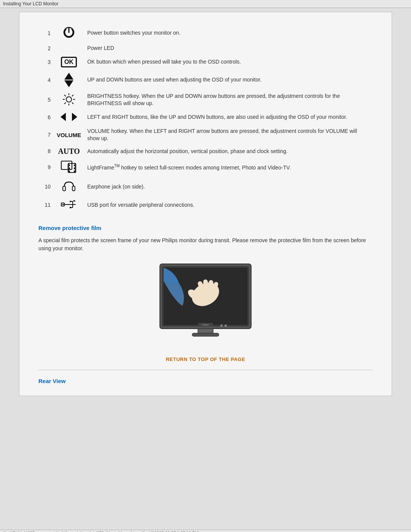 This screenshot has width=411, height=532. Describe the element at coordinates (69, 187) in the screenshot. I see `earphone-icon-cell` at that location.